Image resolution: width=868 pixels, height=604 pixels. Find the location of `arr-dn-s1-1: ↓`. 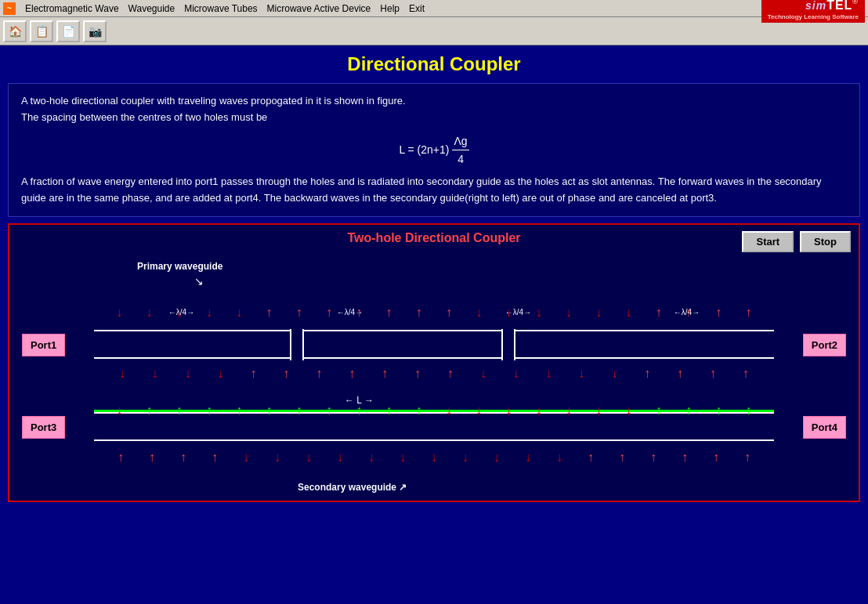

arr-dn-s1-1: ↓ is located at coordinates (119, 411).